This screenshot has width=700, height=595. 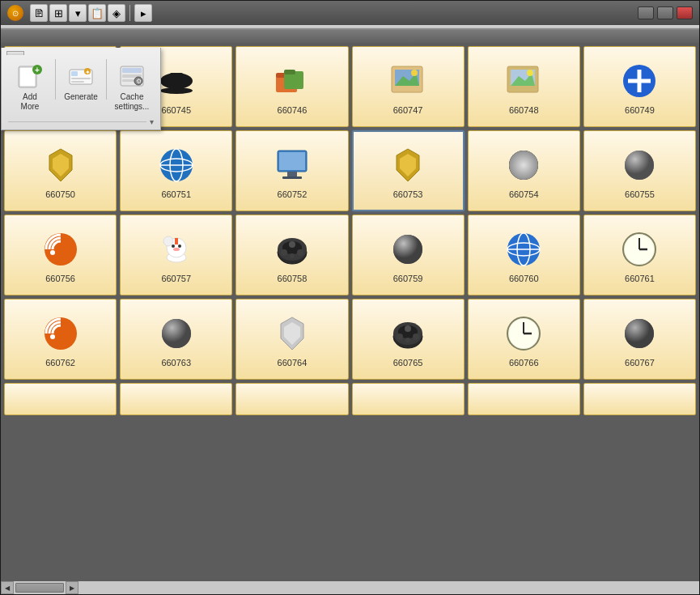 I want to click on toolbar-icon-4: 📋, so click(x=97, y=13).